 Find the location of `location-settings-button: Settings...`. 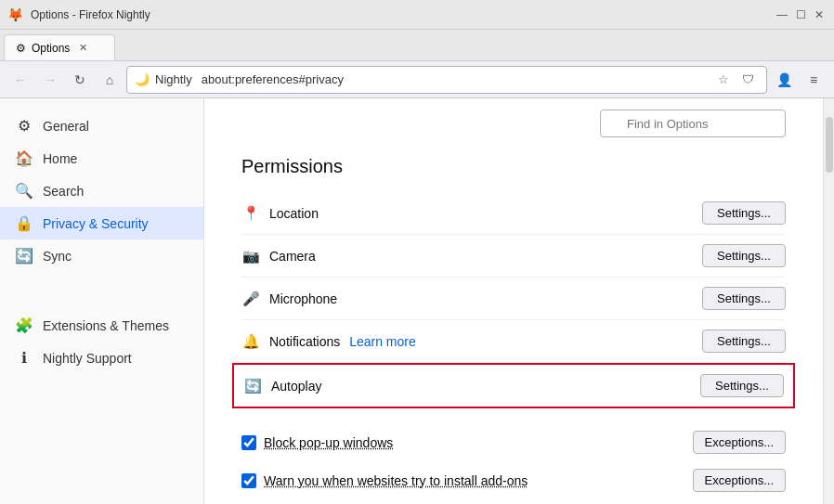

location-settings-button: Settings... is located at coordinates (744, 213).